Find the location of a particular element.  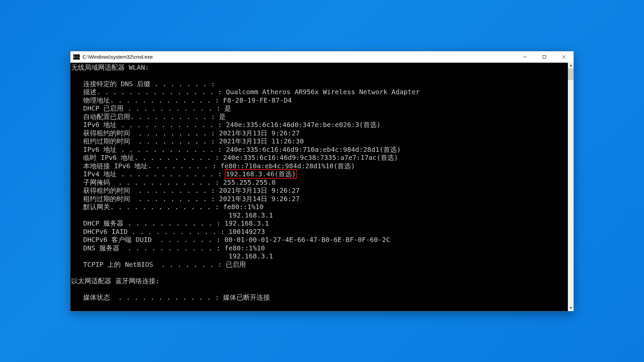

scrollbar-track is located at coordinates (571, 187).